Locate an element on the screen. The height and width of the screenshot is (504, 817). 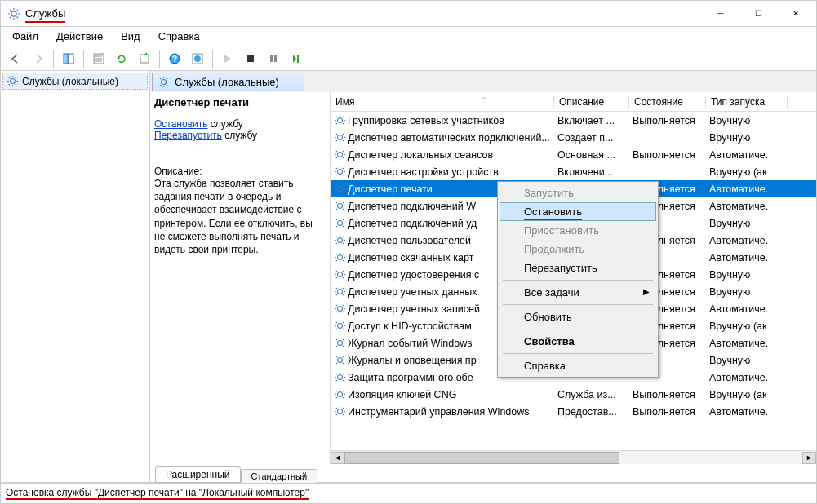
ctx-stop: Остановить is located at coordinates (578, 212).